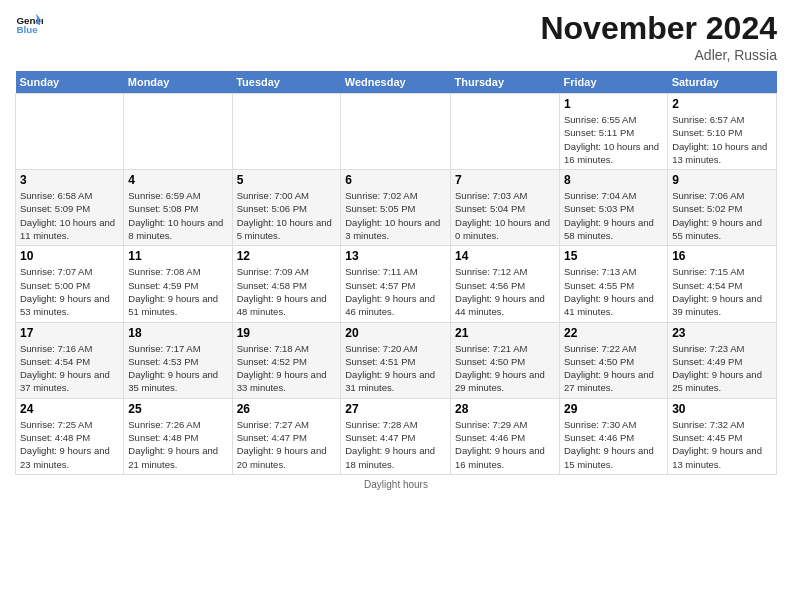 This screenshot has height=612, width=792. Describe the element at coordinates (722, 82) in the screenshot. I see `col-saturday: Saturday` at that location.